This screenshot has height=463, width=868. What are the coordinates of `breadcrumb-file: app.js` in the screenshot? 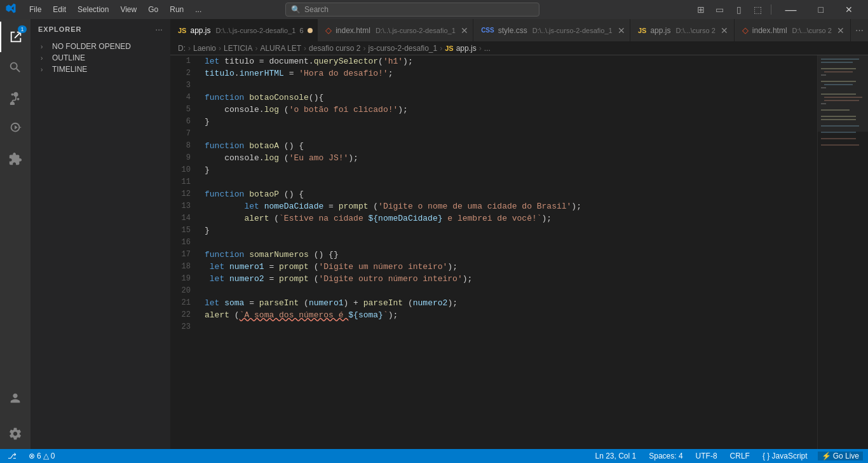 It's located at (466, 48).